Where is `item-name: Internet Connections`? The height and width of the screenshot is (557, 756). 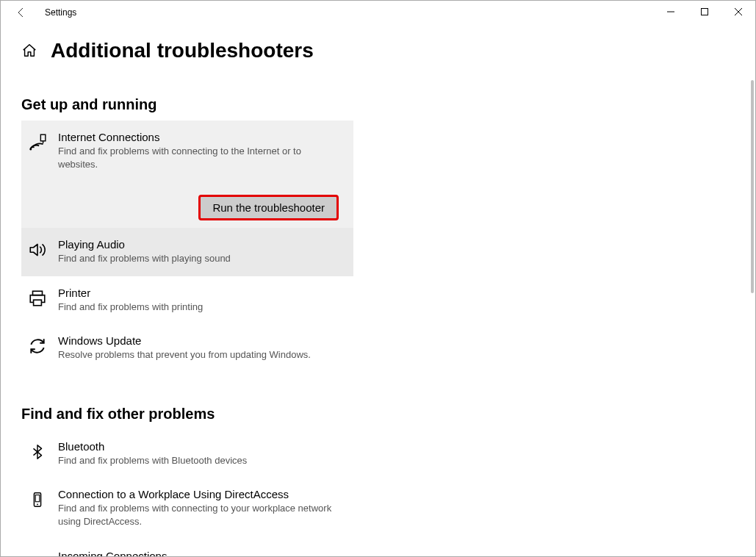
item-name: Internet Connections is located at coordinates (201, 137).